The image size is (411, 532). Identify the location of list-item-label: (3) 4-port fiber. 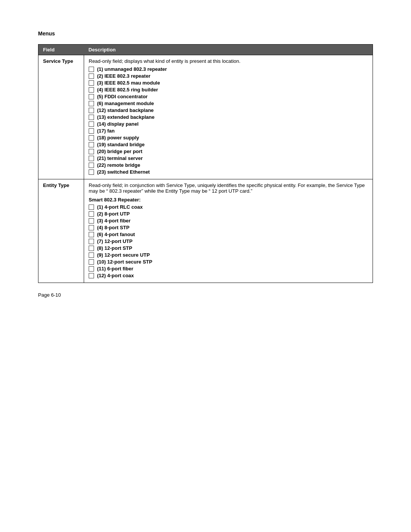
(114, 221).